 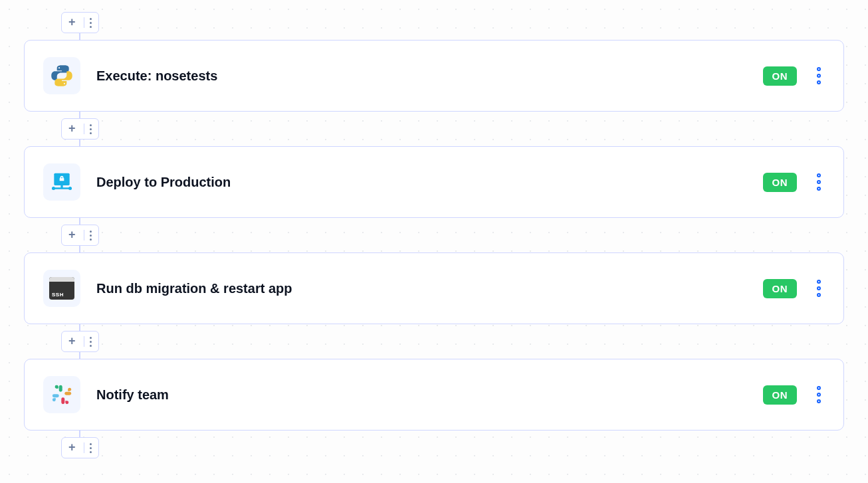 I want to click on step-title: Notify team, so click(x=429, y=395).